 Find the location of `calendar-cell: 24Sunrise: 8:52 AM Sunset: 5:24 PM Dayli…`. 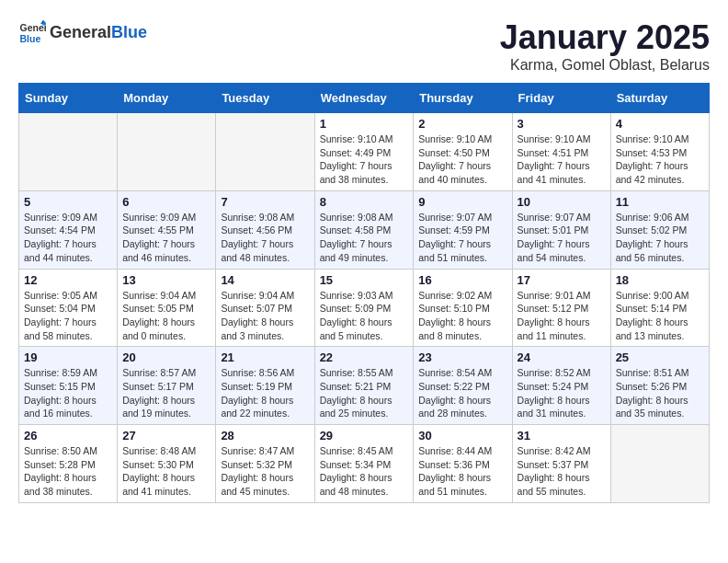

calendar-cell: 24Sunrise: 8:52 AM Sunset: 5:24 PM Dayli… is located at coordinates (561, 386).